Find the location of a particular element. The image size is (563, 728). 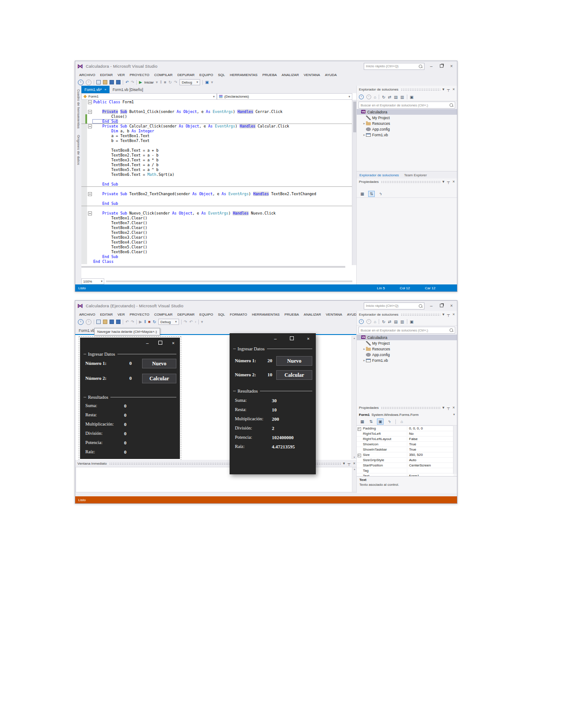

calculator-form-running: – × Ingresar Datos Número 1: 20 Nuevo Nú… is located at coordinates (273, 404).